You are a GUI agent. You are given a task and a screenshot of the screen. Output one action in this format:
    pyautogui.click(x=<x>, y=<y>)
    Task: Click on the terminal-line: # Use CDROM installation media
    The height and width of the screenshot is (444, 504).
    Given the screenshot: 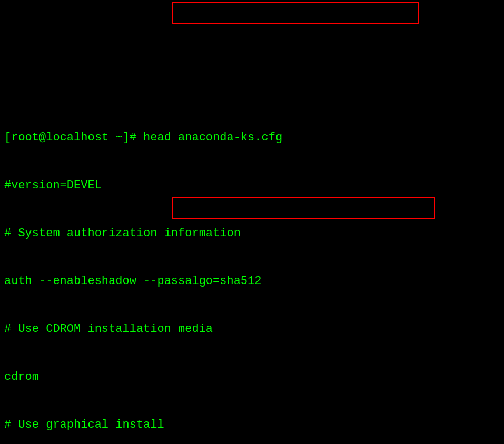 What is the action you would take?
    pyautogui.click(x=252, y=329)
    